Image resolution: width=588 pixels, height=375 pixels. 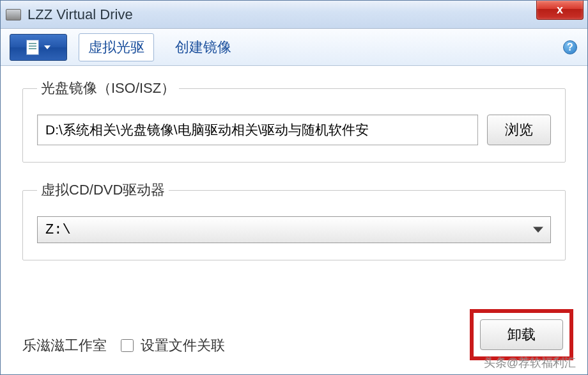 I want to click on drive-select-wrap: Z:\, so click(x=294, y=230).